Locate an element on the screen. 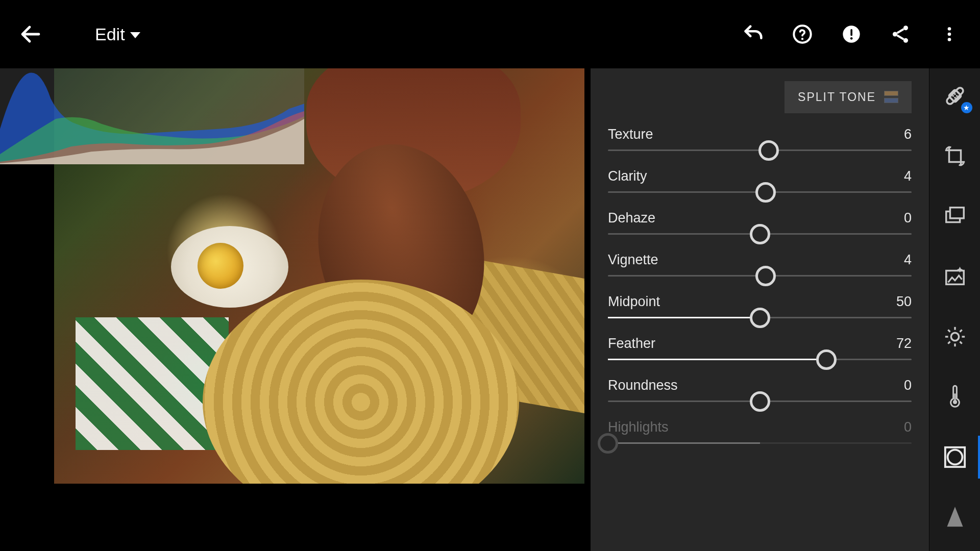 This screenshot has width=980, height=551. vignette-icon is located at coordinates (955, 457).